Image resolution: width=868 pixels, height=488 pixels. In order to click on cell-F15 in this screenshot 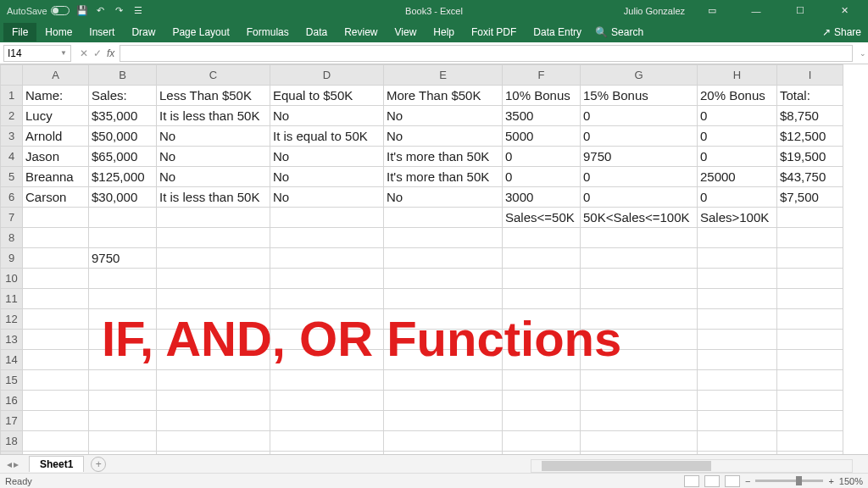, I will do `click(542, 380)`.